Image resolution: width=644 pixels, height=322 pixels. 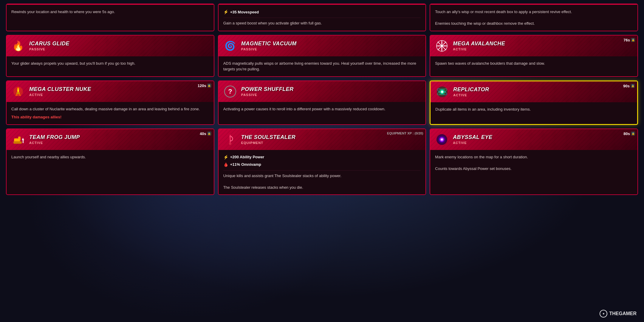 What do you see at coordinates (230, 46) in the screenshot?
I see `card-icon: 🌀` at bounding box center [230, 46].